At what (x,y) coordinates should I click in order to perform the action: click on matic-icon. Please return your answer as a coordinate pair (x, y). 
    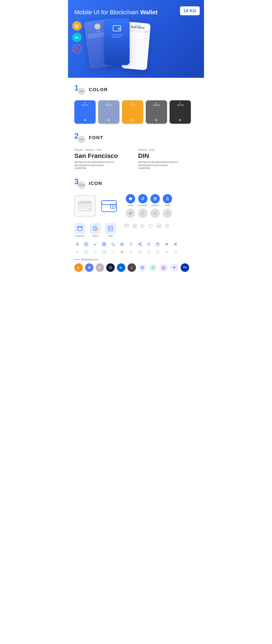
    Looking at the image, I should click on (174, 268).